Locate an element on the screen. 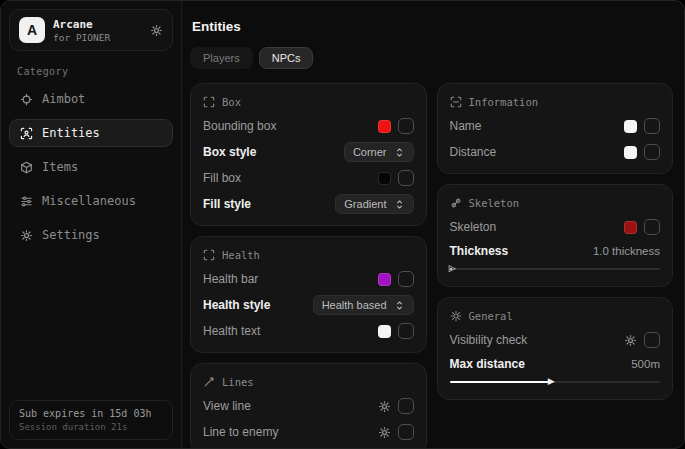 The image size is (685, 449). sidebar-item-label: Items is located at coordinates (60, 167).